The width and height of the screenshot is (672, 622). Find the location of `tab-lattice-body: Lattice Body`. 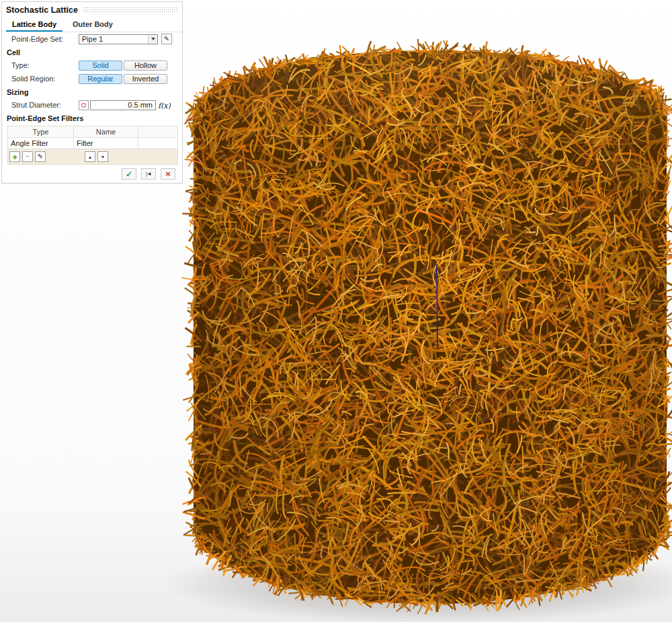

tab-lattice-body: Lattice Body is located at coordinates (34, 26).